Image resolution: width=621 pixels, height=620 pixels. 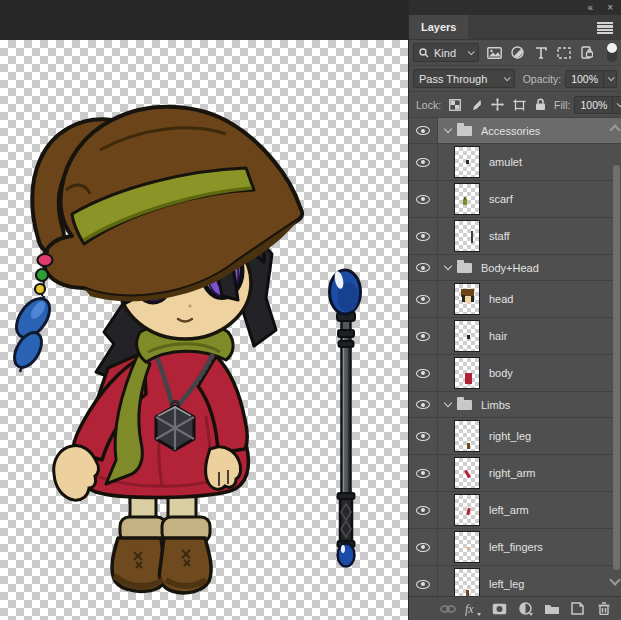 I want to click on layer-row-right_arm: right_arm, so click(x=515, y=474).